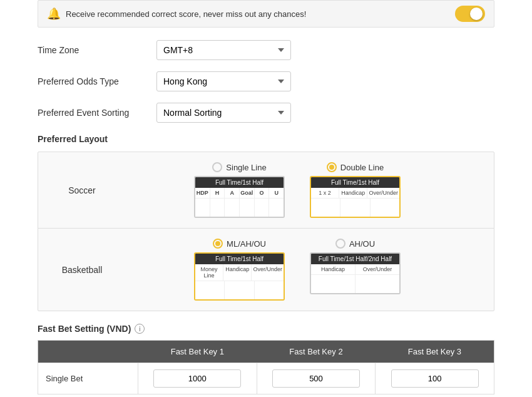  What do you see at coordinates (224, 113) in the screenshot?
I see `event-sorting-select: Normal Sorting` at bounding box center [224, 113].